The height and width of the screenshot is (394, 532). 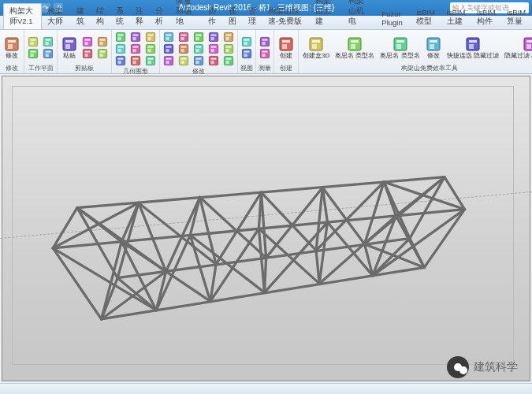 What do you see at coordinates (13, 52) in the screenshot?
I see `ribbon-panel: 修改修改` at bounding box center [13, 52].